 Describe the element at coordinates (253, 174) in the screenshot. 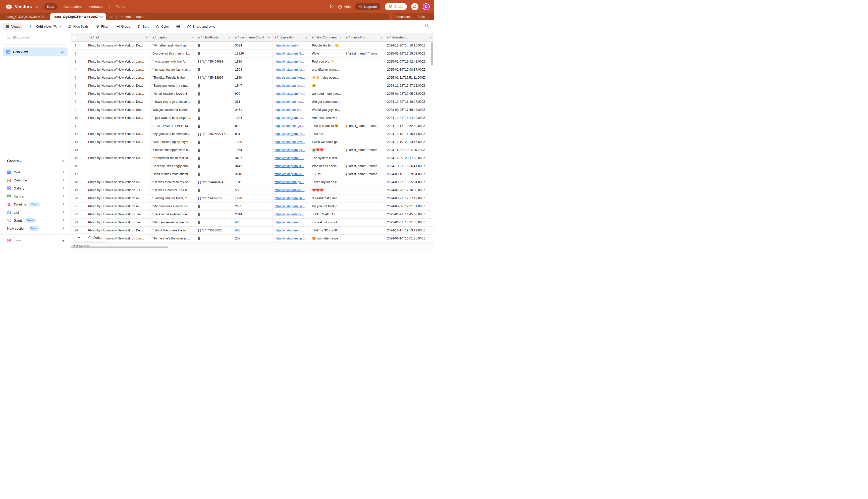

I see `cell-commentsCount: 3618` at that location.